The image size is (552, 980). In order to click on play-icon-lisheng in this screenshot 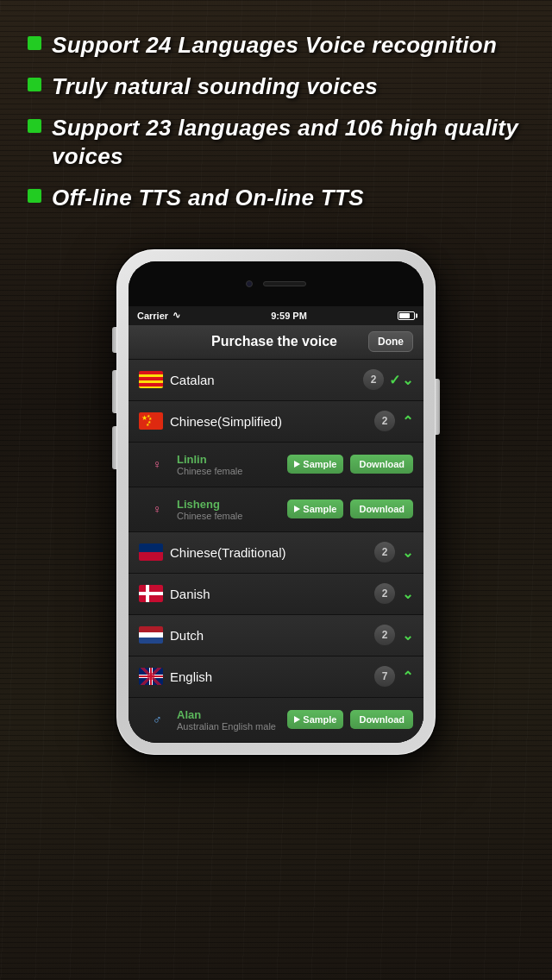, I will do `click(297, 509)`.